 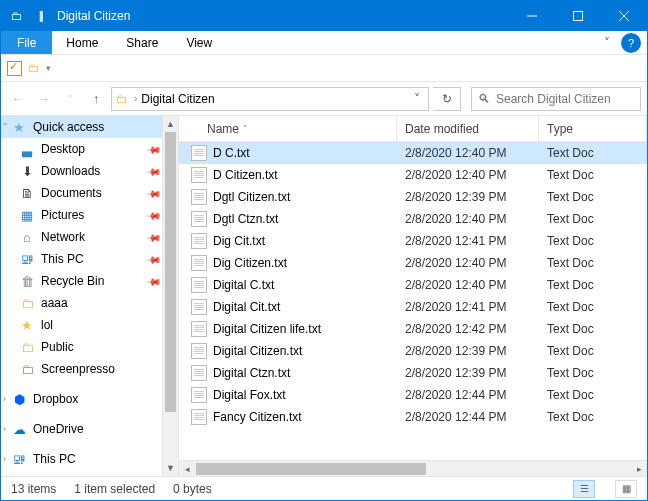 I want to click on table-row: Fancy Citizen.txt2/8/2020 12:44 PMText D…, so click(x=413, y=417).